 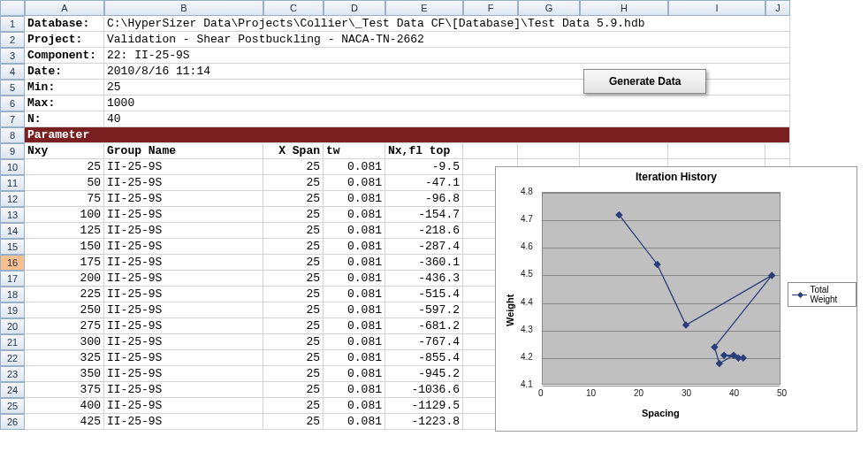 I want to click on row-header-25: 25, so click(x=12, y=406).